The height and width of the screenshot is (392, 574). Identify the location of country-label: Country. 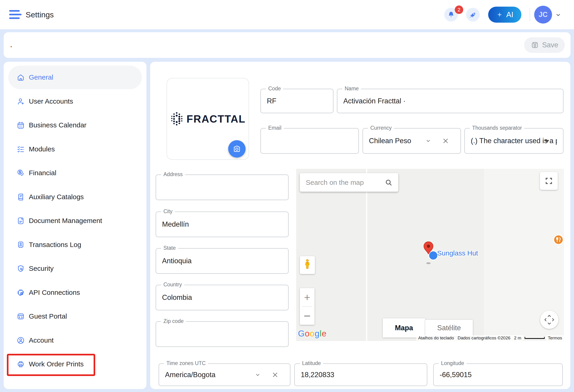
(173, 285).